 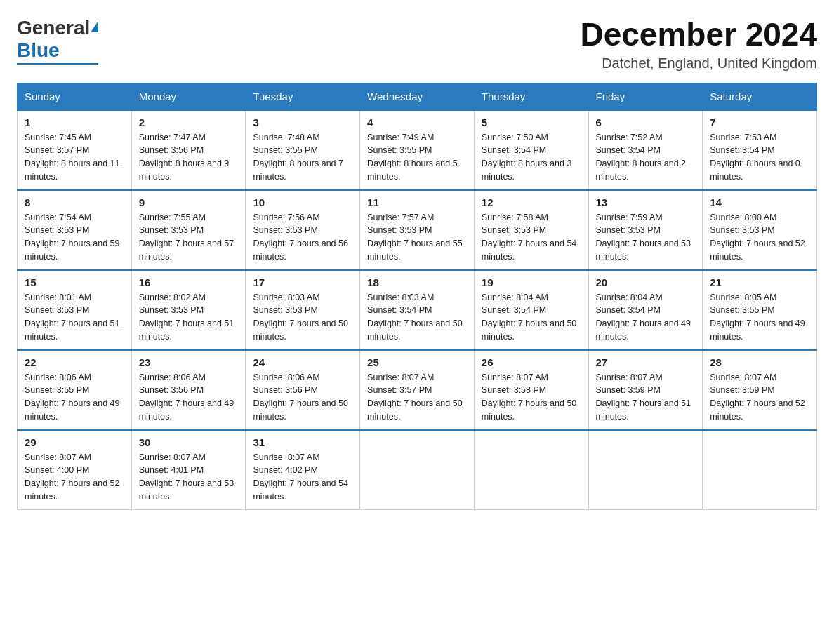 What do you see at coordinates (303, 477) in the screenshot?
I see `day-info: Sunrise: 8:07 AM Sunset: 4:02 PM Dayligh…` at bounding box center [303, 477].